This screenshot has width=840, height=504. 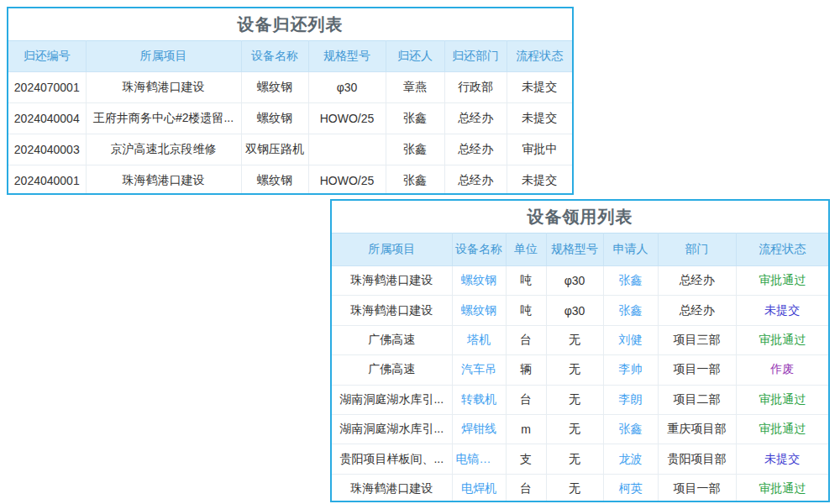 I want to click on table-row: 2024040004王府井商务中心#2楼遗留...螺纹钢HOWO/25张鑫总经办…, so click(x=291, y=119).